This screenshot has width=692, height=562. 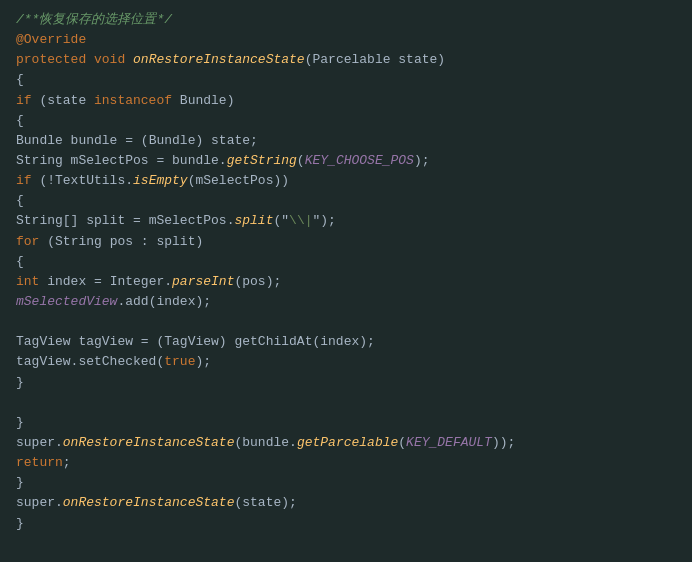 What do you see at coordinates (346, 503) in the screenshot?
I see `code-line: super.onRestoreInstanceState(state);` at bounding box center [346, 503].